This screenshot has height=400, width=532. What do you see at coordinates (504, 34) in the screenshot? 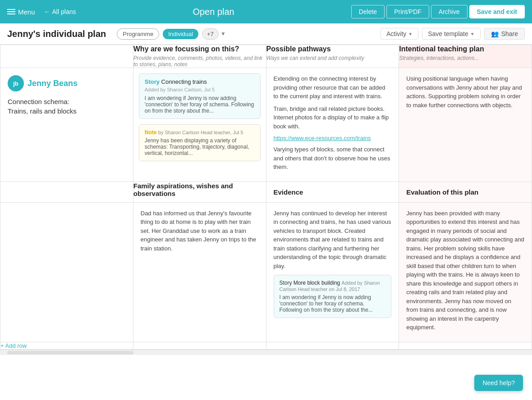
I see `share-button: 👥 Share` at bounding box center [504, 34].